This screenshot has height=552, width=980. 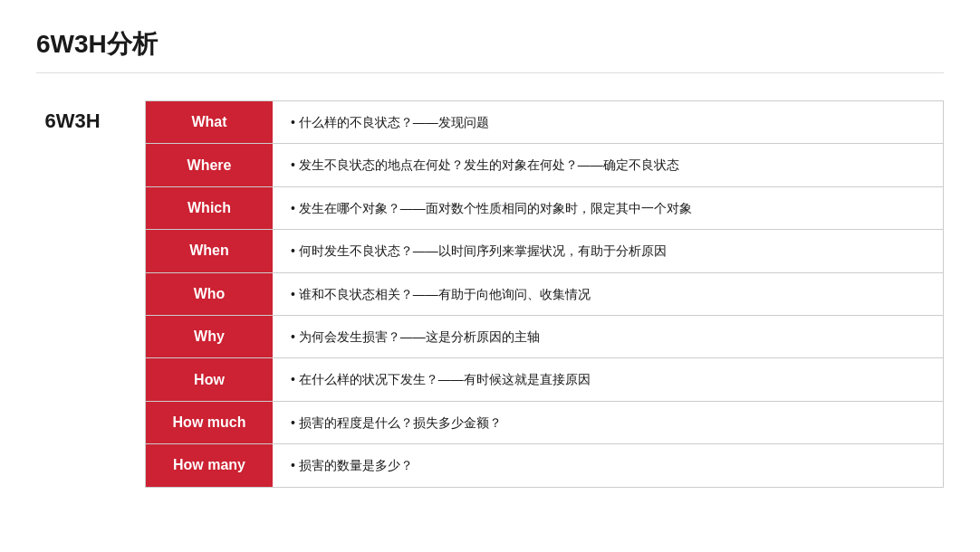 I want to click on row-key-when: When, so click(x=209, y=251).